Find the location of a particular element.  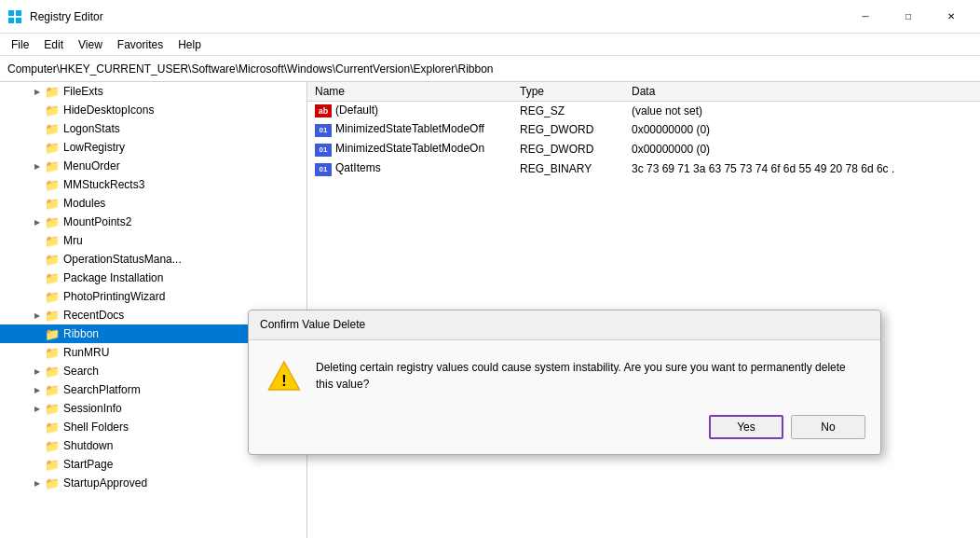

tree-item-label: LowRegistry is located at coordinates (94, 147).